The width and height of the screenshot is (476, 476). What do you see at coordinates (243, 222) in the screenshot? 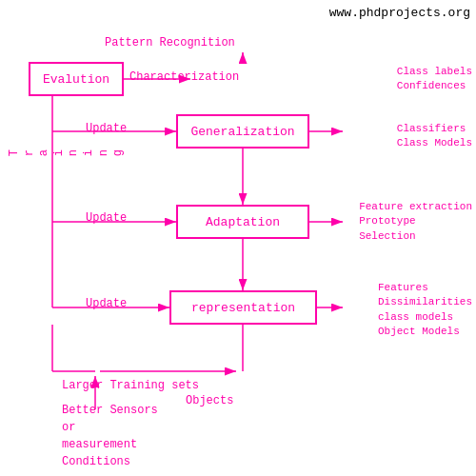
I see `box-adaptation: Adaptation` at bounding box center [243, 222].